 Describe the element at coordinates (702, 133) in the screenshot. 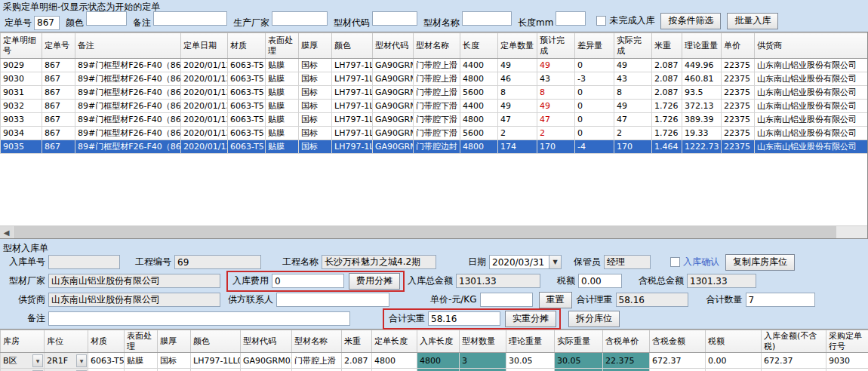

I see `grid-cell: 19.33` at that location.